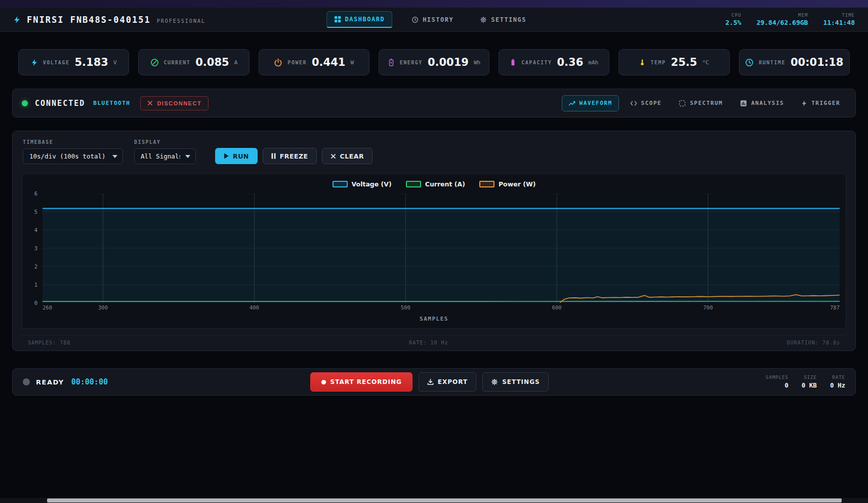  What do you see at coordinates (570, 62) in the screenshot?
I see `metric-value: 0.36` at bounding box center [570, 62].